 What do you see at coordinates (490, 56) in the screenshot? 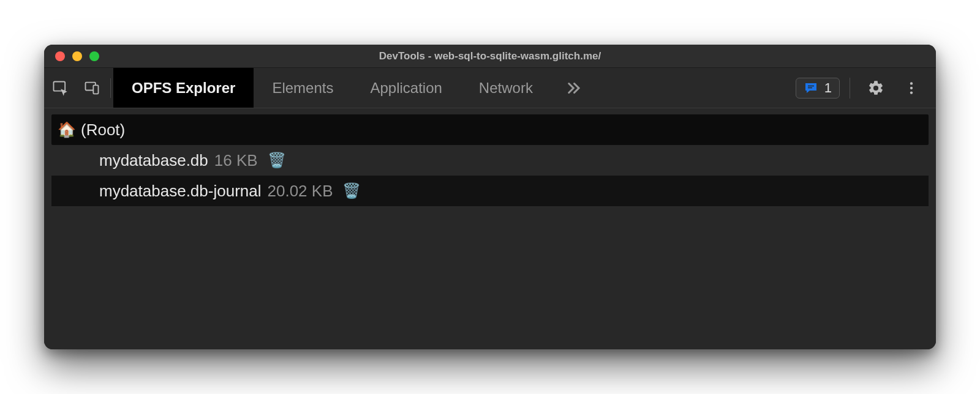
I see `window-titlebar: DevTools - web-sql-to-sqlite-wasm.glitch…` at bounding box center [490, 56].